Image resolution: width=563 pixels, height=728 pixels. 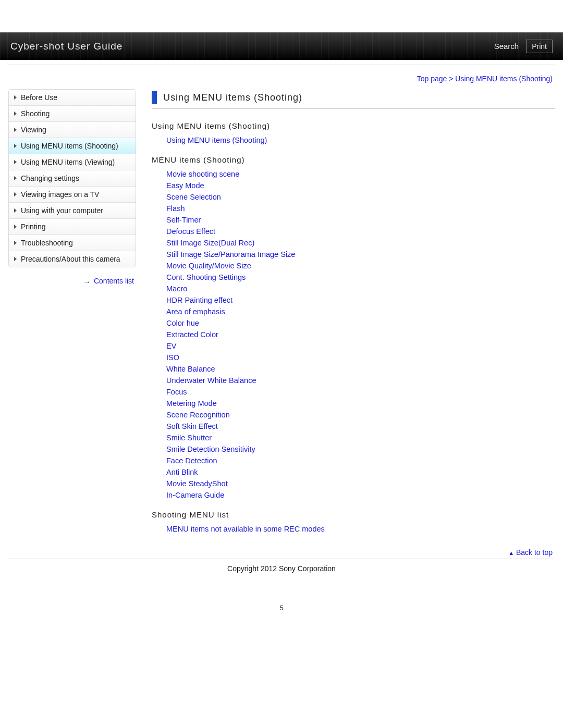 I want to click on copyright: Copyright 2012 Sony Corporation, so click(x=282, y=579).